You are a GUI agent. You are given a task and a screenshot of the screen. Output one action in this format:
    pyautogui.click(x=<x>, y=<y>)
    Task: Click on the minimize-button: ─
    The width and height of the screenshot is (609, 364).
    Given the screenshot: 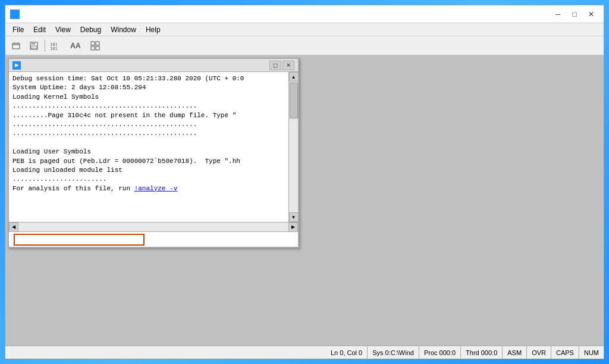 What is the action you would take?
    pyautogui.click(x=558, y=14)
    